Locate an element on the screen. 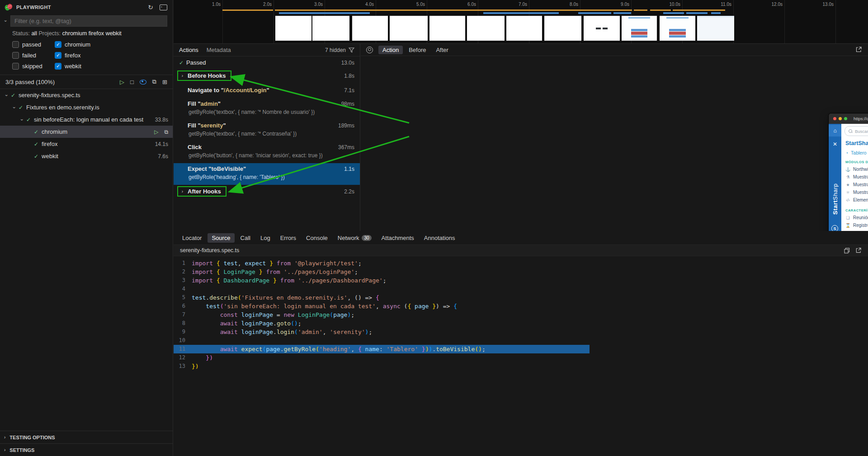 The height and width of the screenshot is (456, 868). watch-all-icon is located at coordinates (143, 82).